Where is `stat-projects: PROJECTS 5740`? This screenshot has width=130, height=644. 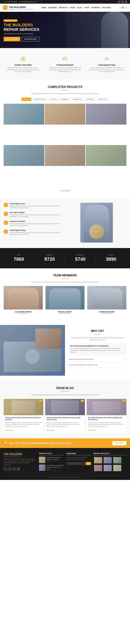
stat-projects: PROJECTS 5740 is located at coordinates (80, 258).